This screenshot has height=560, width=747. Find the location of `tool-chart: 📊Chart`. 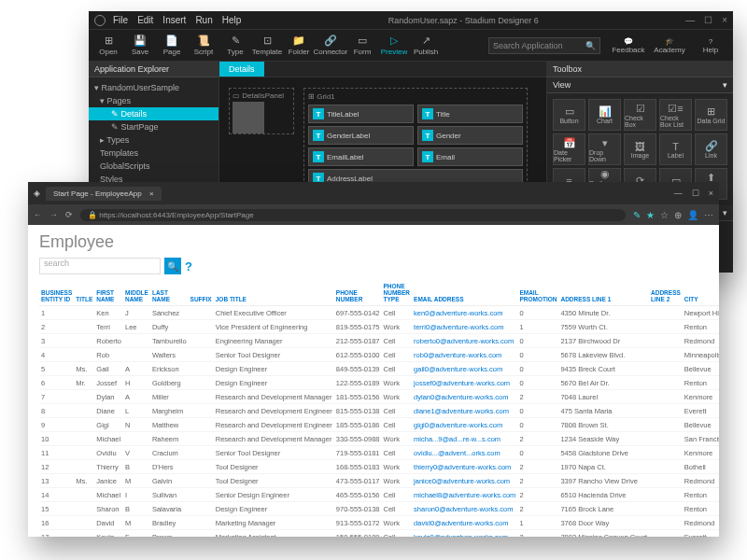

tool-chart: 📊Chart is located at coordinates (605, 115).